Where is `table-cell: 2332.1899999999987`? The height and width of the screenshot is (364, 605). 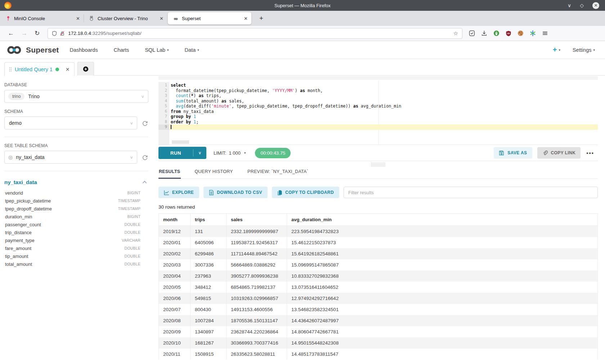 table-cell: 2332.1899999999987 is located at coordinates (257, 232).